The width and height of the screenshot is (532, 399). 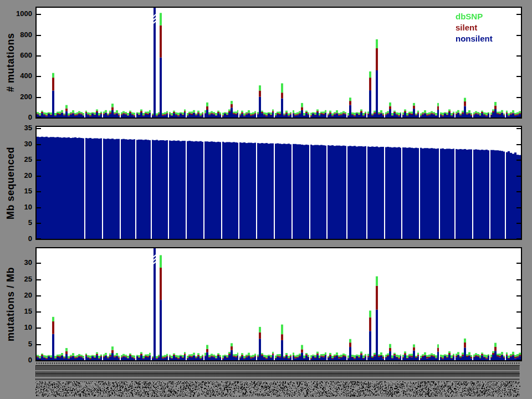 I want to click on ytick-label: 800, so click(x=17, y=35).